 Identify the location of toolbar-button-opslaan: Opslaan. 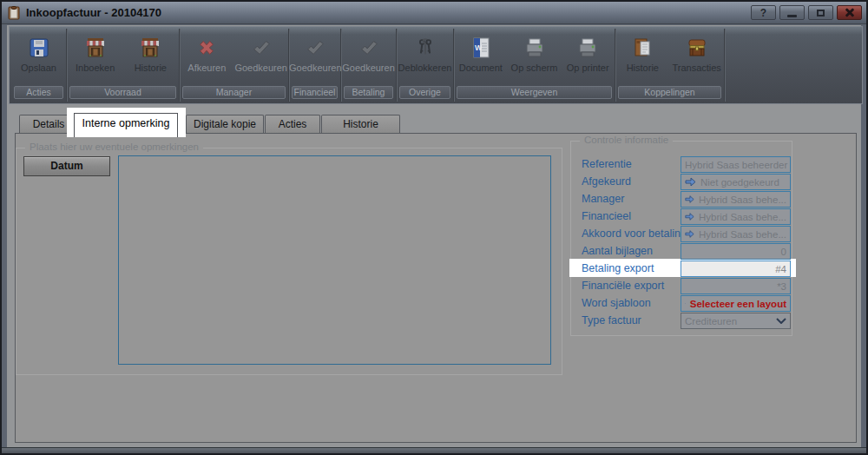
(39, 59).